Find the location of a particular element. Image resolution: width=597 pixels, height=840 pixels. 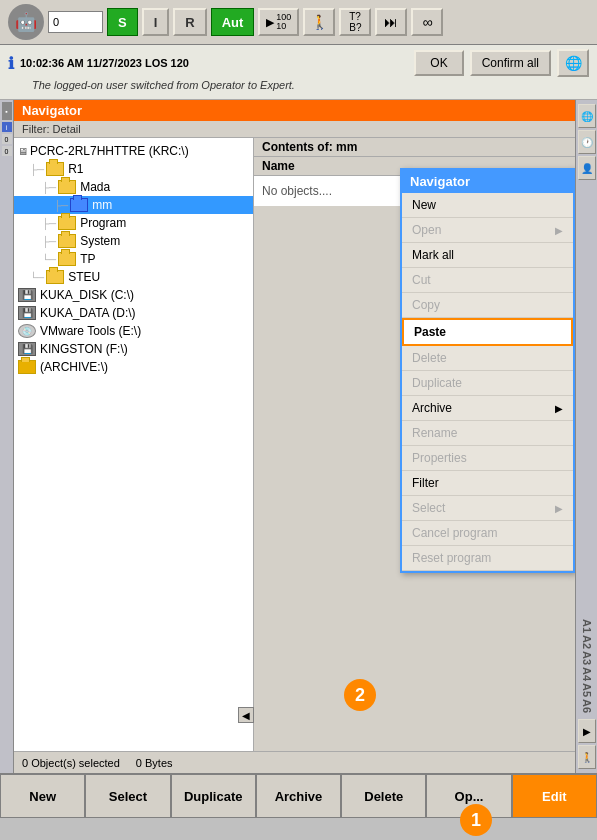

sidebar-icon-3: 0 is located at coordinates (7, 139).